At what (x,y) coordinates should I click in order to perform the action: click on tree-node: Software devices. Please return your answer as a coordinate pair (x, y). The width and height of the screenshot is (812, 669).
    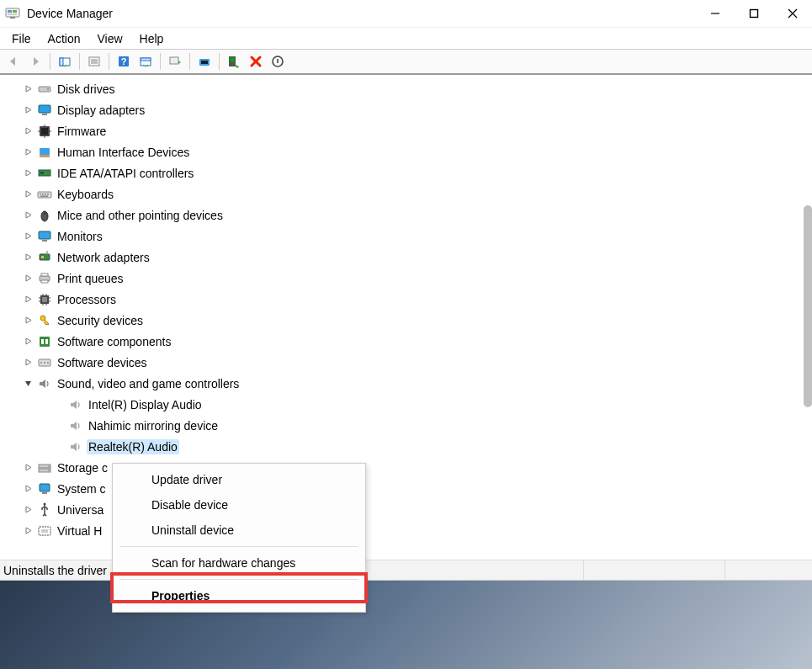
    Looking at the image, I should click on (406, 362).